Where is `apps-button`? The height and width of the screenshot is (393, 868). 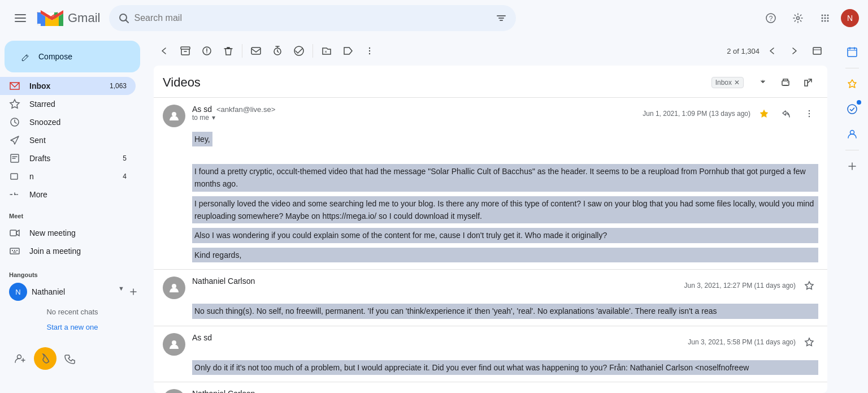 apps-button is located at coordinates (825, 18).